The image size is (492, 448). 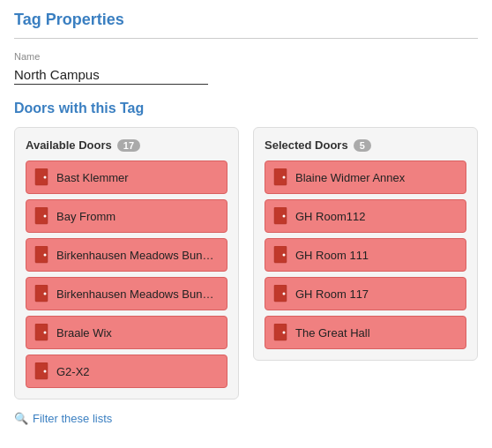 I want to click on available-door-item: G2-X2, so click(x=127, y=371).